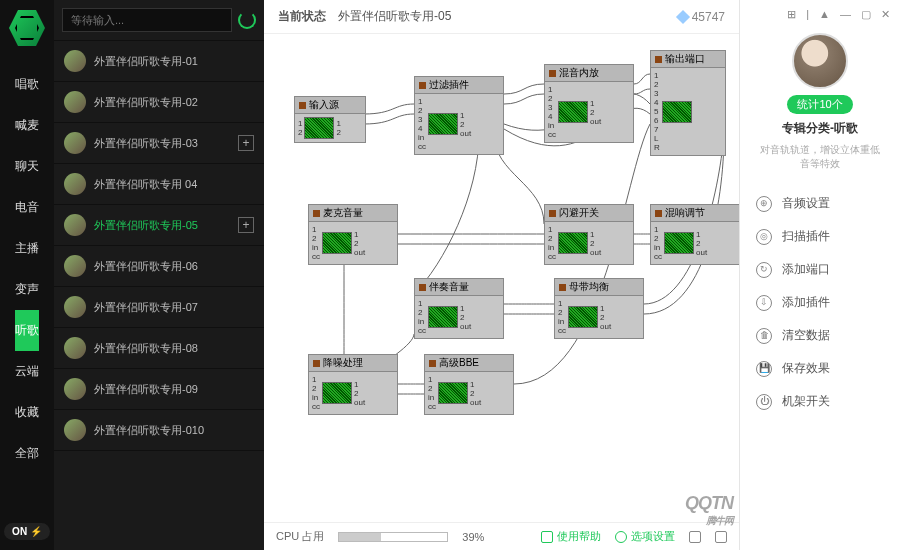  I want to click on nav-item-0: 唱歌, so click(27, 84).